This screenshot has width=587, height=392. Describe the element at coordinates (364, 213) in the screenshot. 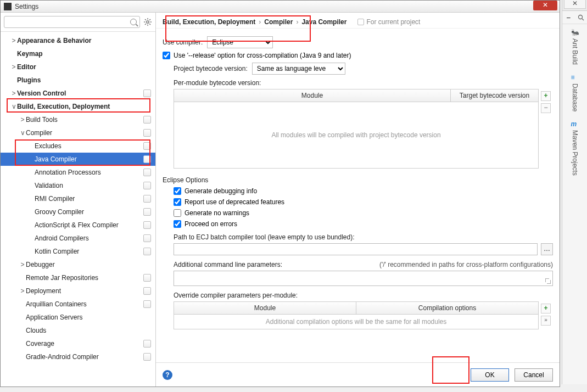

I see `gen-nowarn-checkbox: Generate no warnings` at that location.